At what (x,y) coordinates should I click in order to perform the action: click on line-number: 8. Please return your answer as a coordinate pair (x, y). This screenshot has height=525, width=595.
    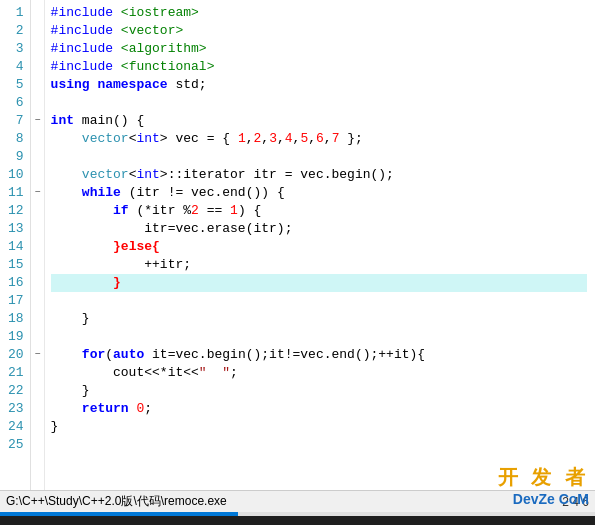
    Looking at the image, I should click on (16, 139).